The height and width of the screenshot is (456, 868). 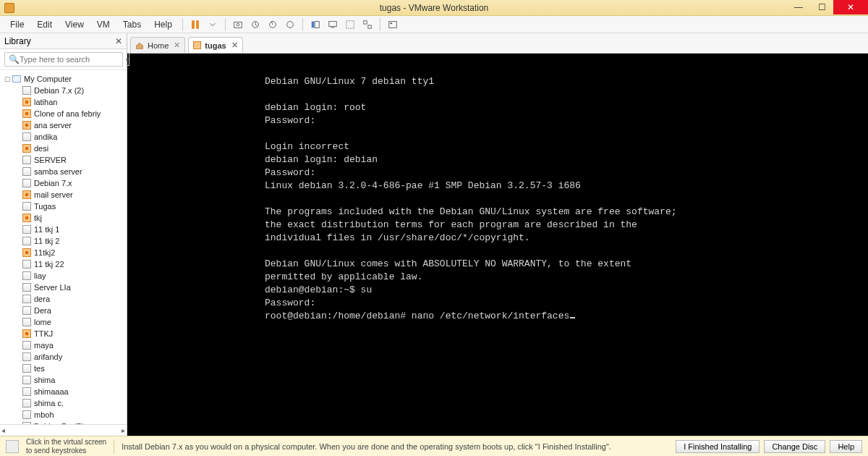 I want to click on vm-item: tkj, so click(x=65, y=218).